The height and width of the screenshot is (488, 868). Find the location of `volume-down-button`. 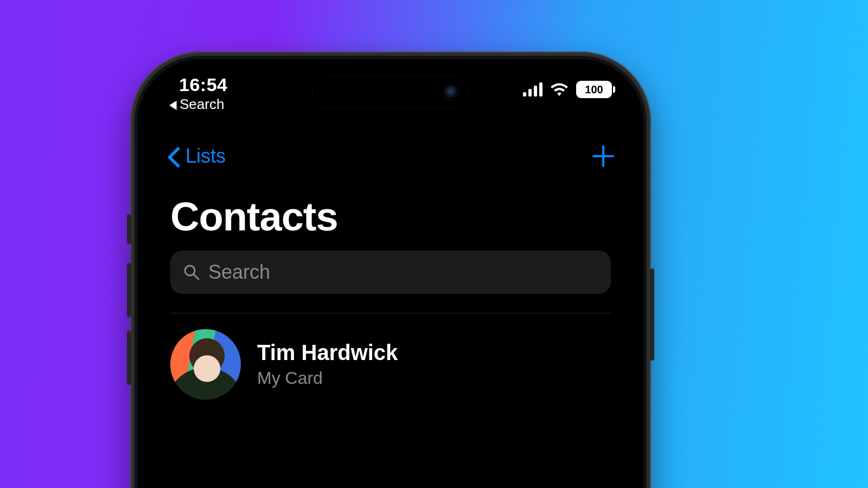

volume-down-button is located at coordinates (129, 358).